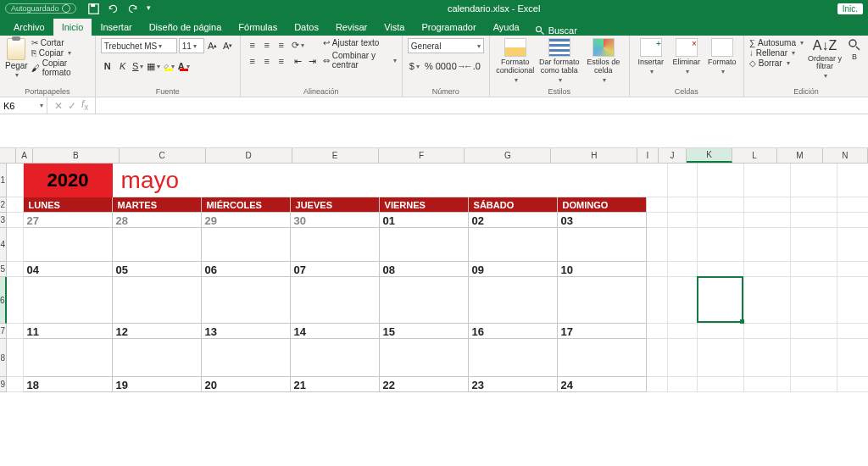 The width and height of the screenshot is (868, 466). What do you see at coordinates (472, 66) in the screenshot?
I see `decrease-decimal-button: ←.0` at bounding box center [472, 66].